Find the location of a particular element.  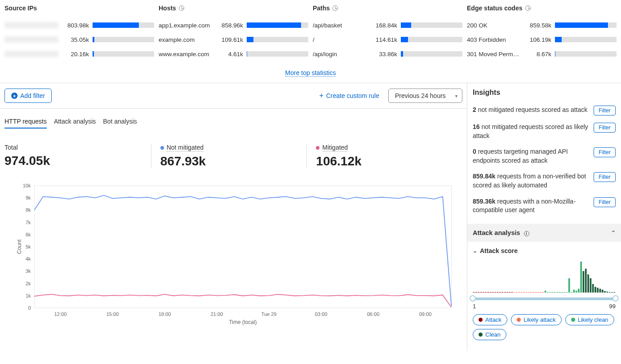

create-custom-rule-link: + Create custom rule is located at coordinates (349, 96).